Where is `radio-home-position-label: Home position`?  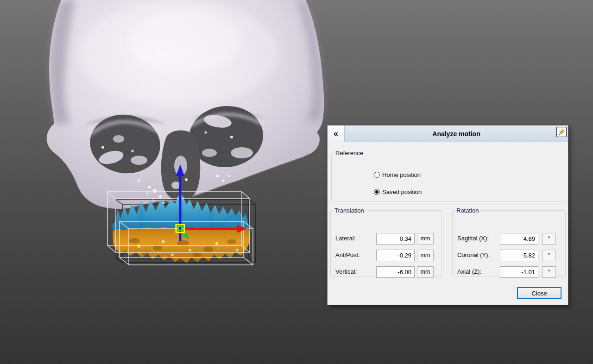
radio-home-position-label: Home position is located at coordinates (401, 175).